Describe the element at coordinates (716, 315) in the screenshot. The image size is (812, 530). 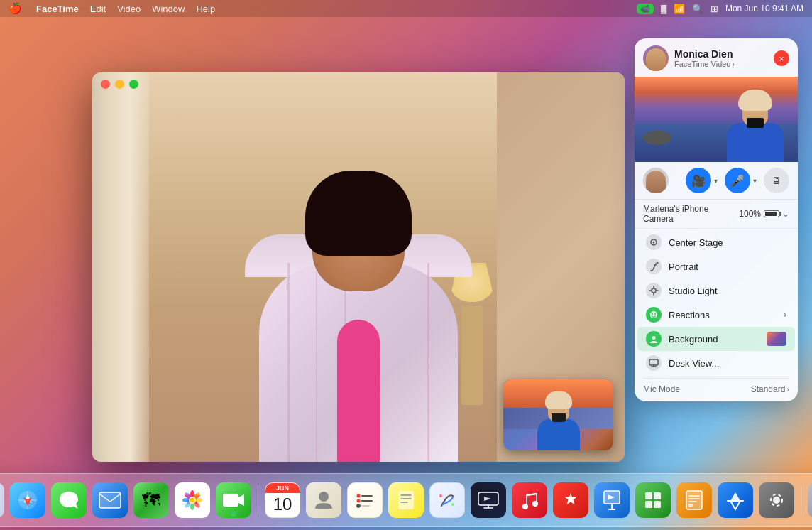
I see `menu-item-reactions: Reactions ›` at that location.